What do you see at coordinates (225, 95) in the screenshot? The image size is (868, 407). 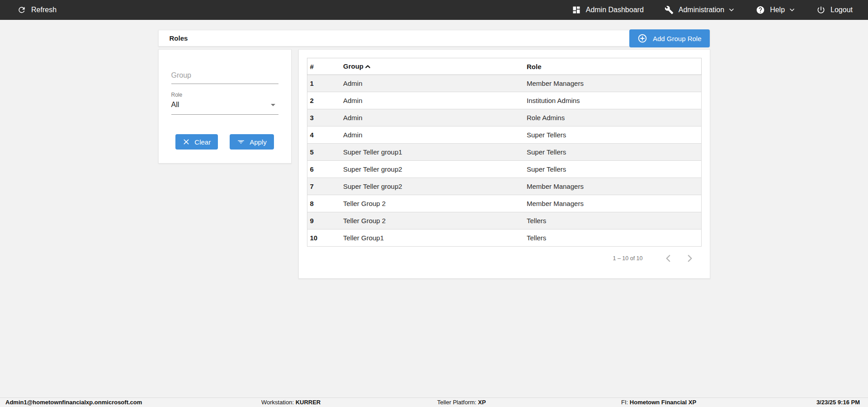 I see `role-filter-label: Role` at bounding box center [225, 95].